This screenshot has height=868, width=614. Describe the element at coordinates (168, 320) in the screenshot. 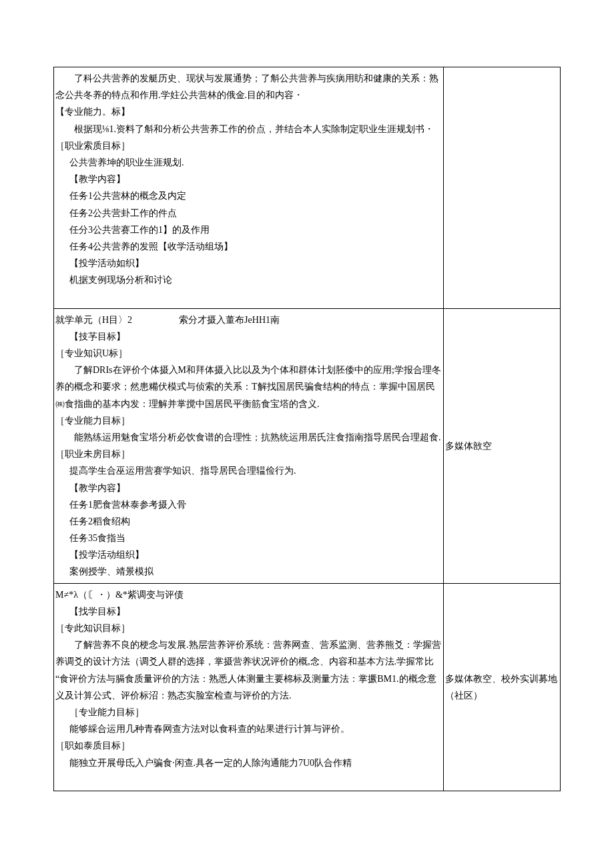

I see `unit-title: 就学单元（H目〉2 索分才摄入董布JeHH1南` at that location.